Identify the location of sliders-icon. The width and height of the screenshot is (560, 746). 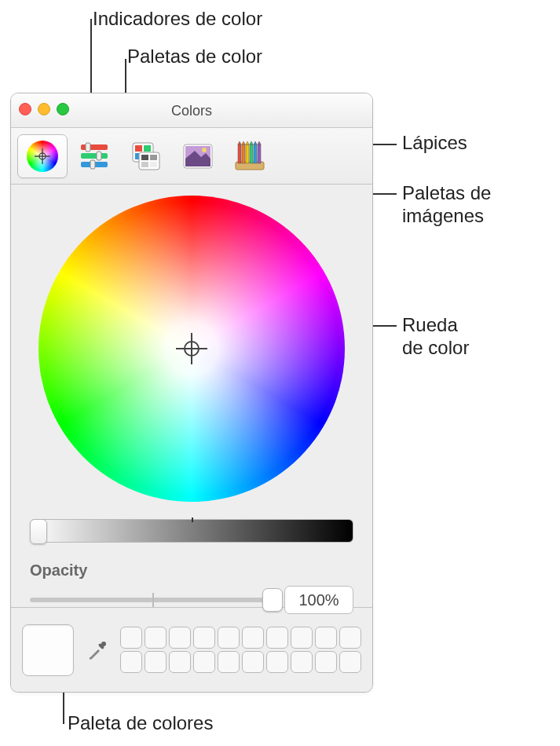
(94, 156).